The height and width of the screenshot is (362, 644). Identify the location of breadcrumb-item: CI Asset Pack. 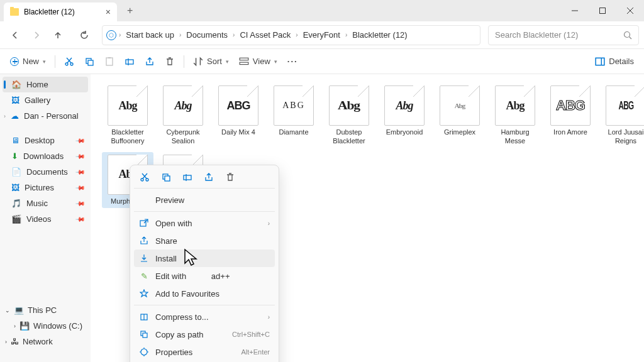
(265, 35).